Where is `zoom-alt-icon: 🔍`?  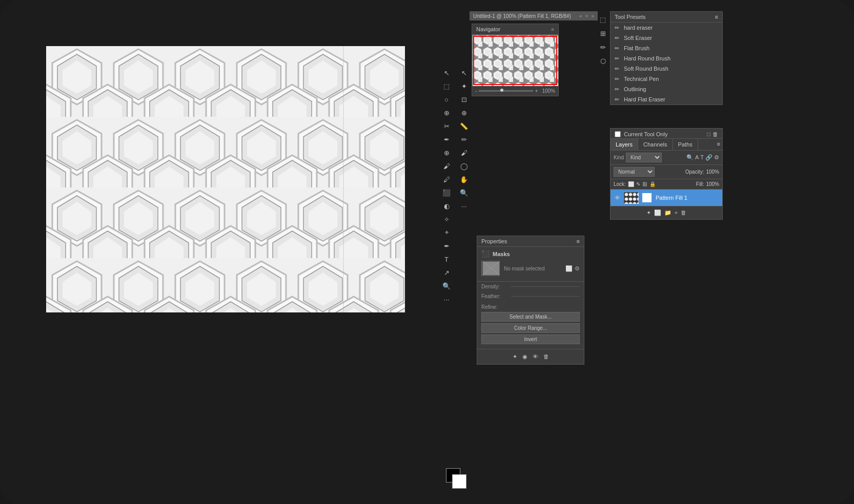
zoom-alt-icon: 🔍 is located at coordinates (464, 193).